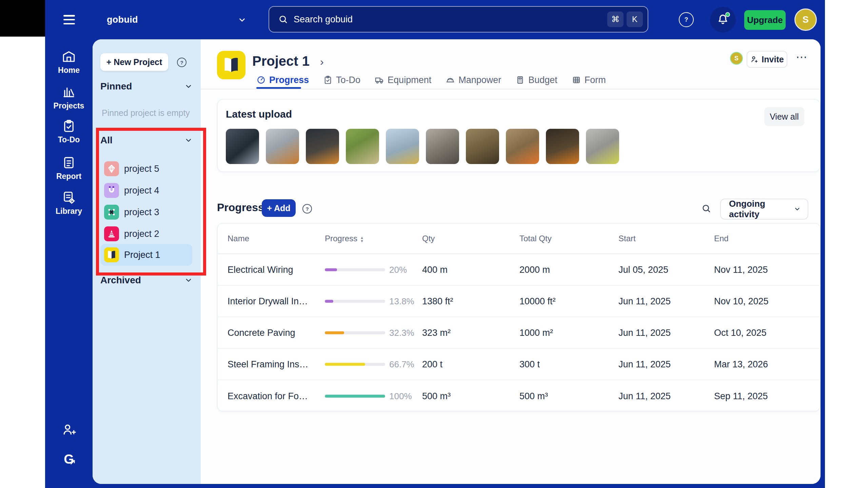 Image resolution: width=868 pixels, height=488 pixels. What do you see at coordinates (69, 203) in the screenshot?
I see `sidebar-item-library: Library` at bounding box center [69, 203].